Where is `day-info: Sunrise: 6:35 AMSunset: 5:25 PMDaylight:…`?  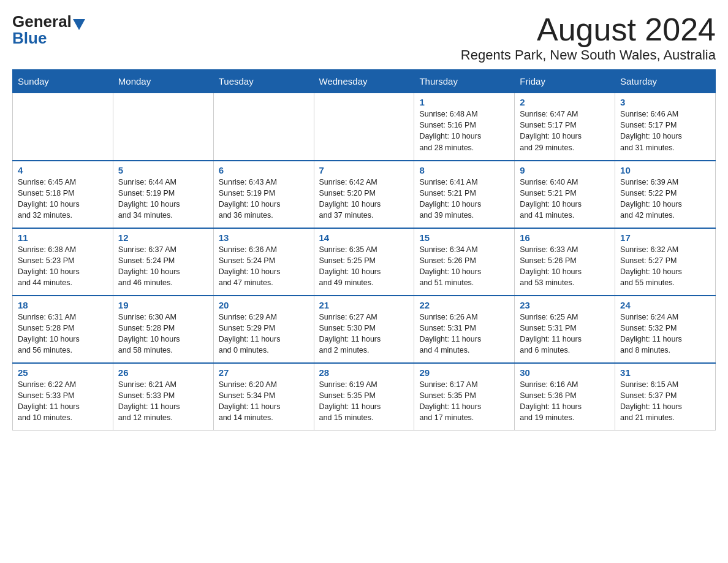
day-info: Sunrise: 6:35 AMSunset: 5:25 PMDaylight:… is located at coordinates (364, 266).